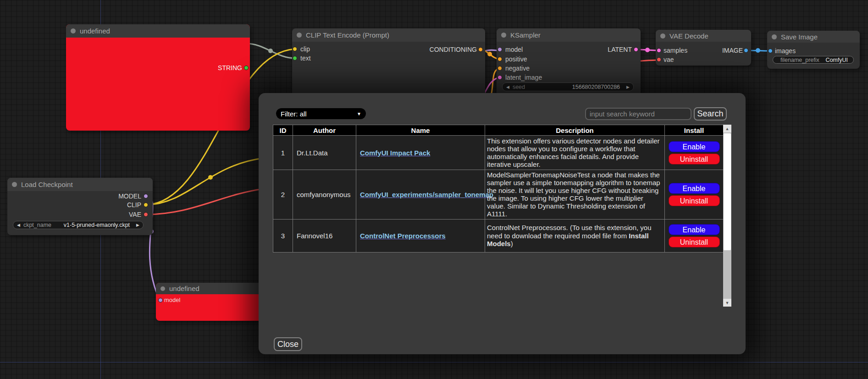  I want to click on output-slot-model, so click(146, 196).